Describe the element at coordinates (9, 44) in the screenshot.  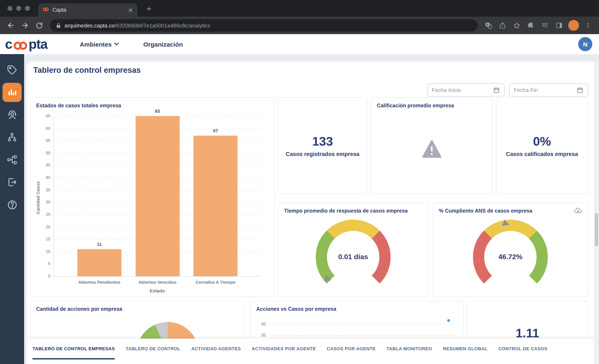
I see `logo-text-c: c` at that location.